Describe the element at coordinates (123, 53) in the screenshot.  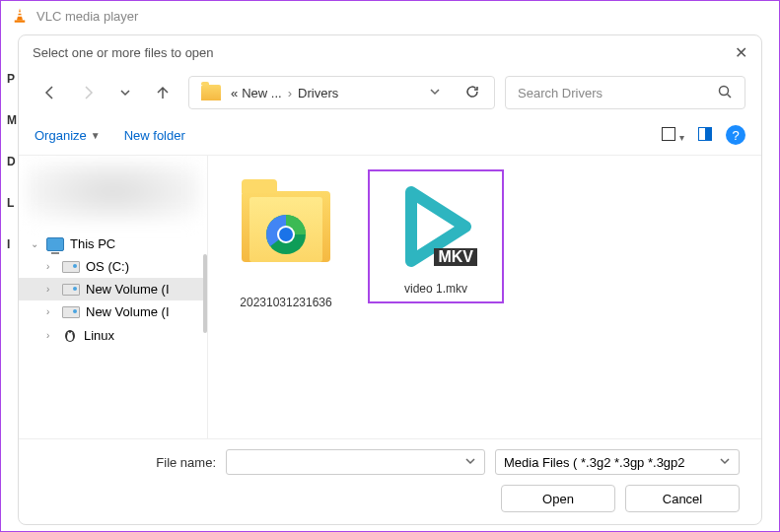
I see `dialog-title: Select one or more files to open` at that location.